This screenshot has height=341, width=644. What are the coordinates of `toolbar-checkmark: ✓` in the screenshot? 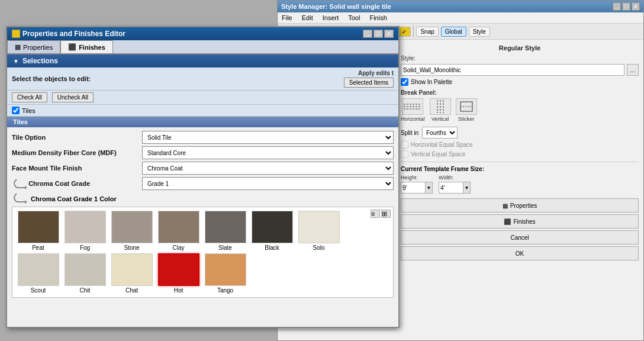 It's located at (404, 32).